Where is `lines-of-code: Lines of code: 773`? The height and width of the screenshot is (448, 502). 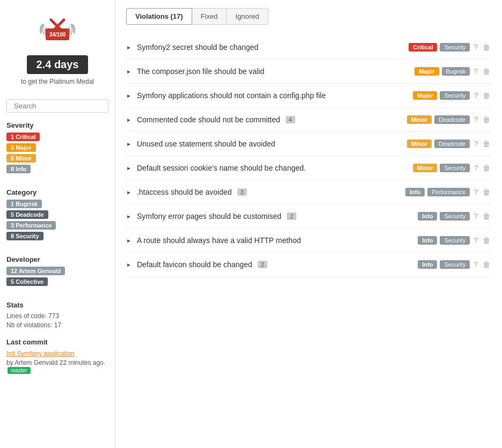 lines-of-code: Lines of code: 773 is located at coordinates (57, 316).